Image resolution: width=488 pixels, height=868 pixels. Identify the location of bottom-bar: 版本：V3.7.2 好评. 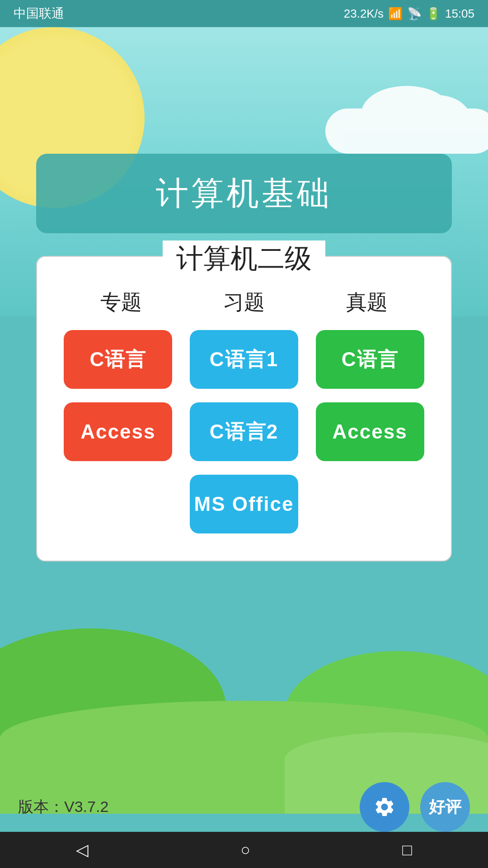
(244, 807).